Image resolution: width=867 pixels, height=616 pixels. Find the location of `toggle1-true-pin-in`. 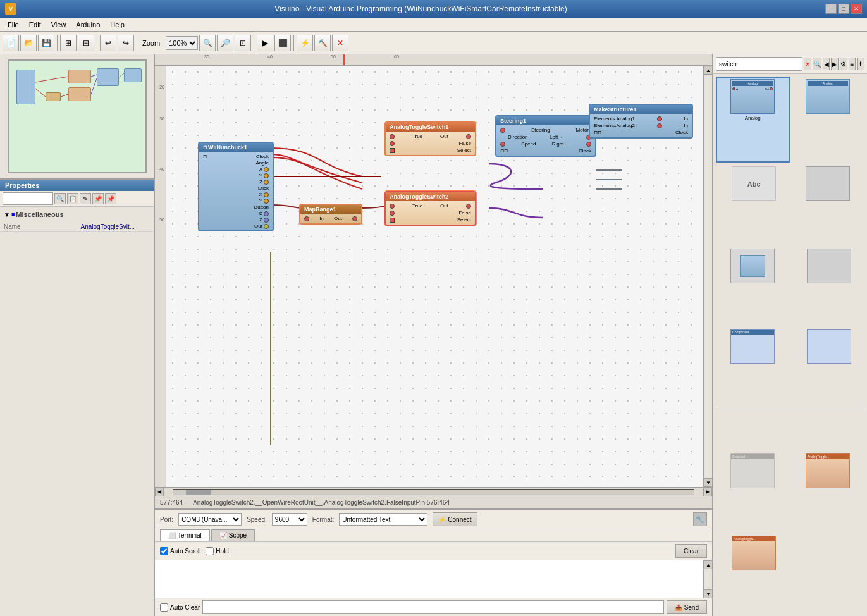

toggle1-true-pin-in is located at coordinates (392, 137).